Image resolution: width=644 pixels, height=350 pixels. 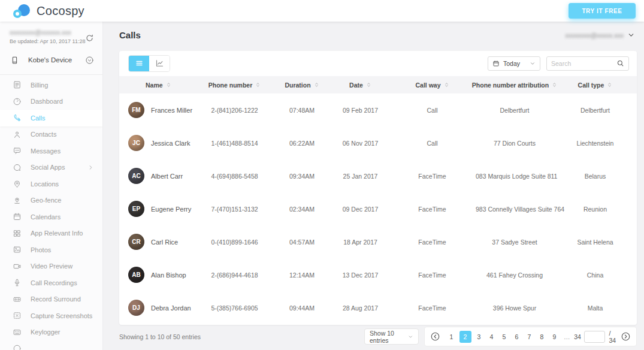 What do you see at coordinates (52, 333) in the screenshot?
I see `sidebar-item-keylogger: Keylogger` at bounding box center [52, 333].